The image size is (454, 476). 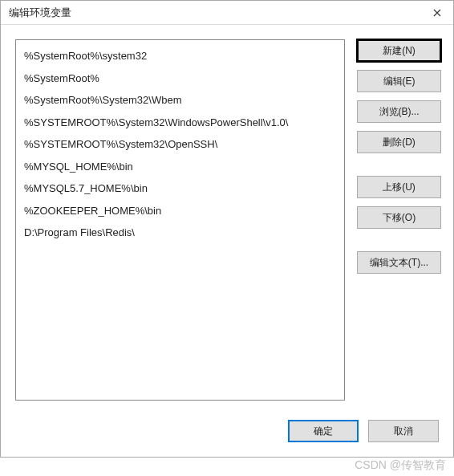 What do you see at coordinates (180, 233) in the screenshot?
I see `list-item: D:\Program Files\Redis\` at bounding box center [180, 233].